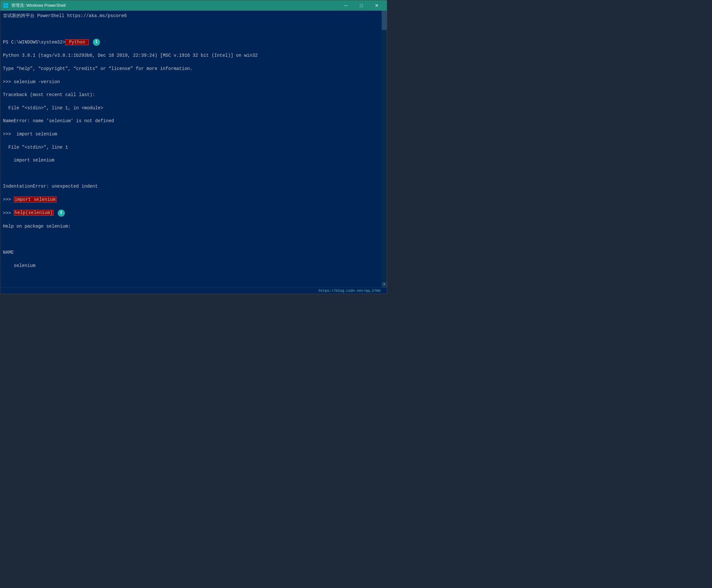 This screenshot has width=712, height=588. What do you see at coordinates (194, 147) in the screenshot?
I see `output-line-11: File "<stdin>", line 1` at bounding box center [194, 147].